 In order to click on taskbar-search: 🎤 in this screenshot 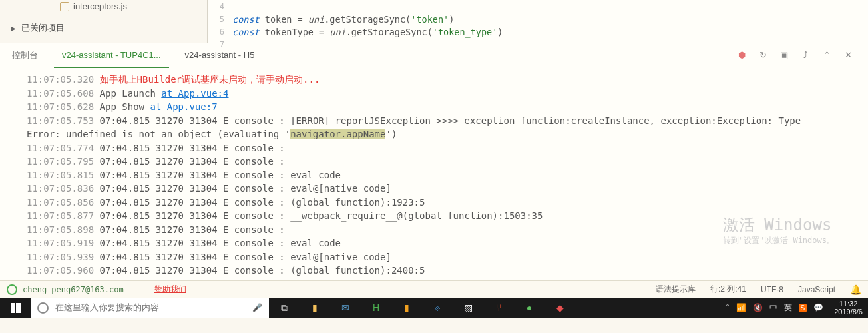, I will do `click(150, 308)`.